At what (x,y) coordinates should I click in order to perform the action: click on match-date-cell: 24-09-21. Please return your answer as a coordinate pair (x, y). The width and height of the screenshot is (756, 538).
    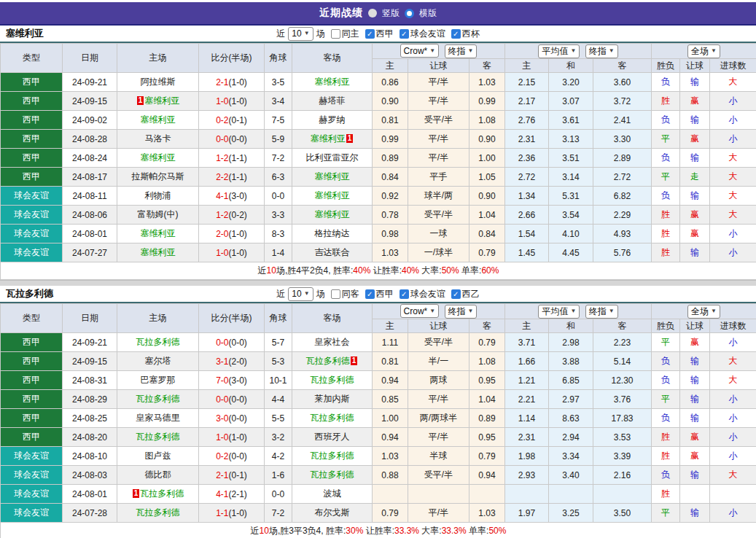
    Looking at the image, I should click on (90, 82).